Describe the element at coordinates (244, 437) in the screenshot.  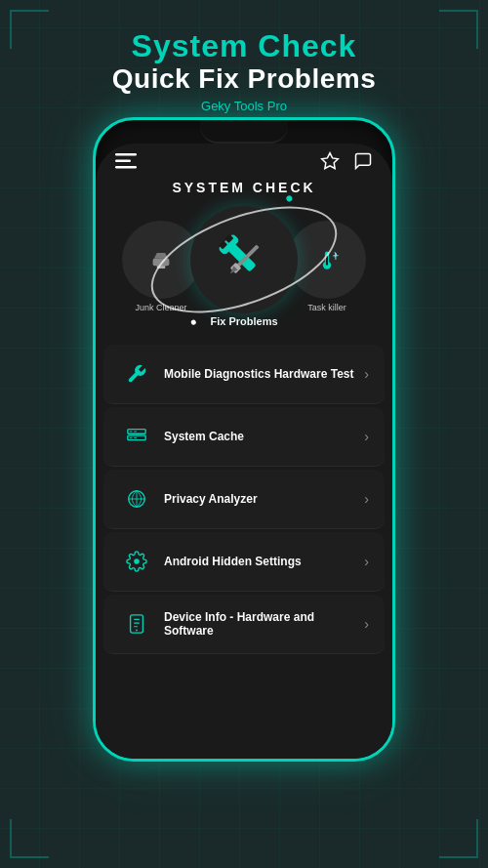
I see `menu-item-cache: System Cache ›` at that location.